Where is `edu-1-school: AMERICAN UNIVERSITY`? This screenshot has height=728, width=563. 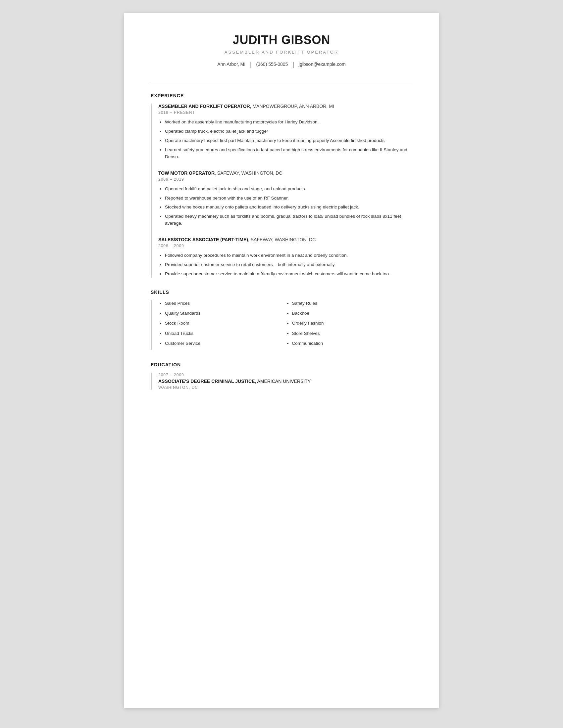
edu-1-school: AMERICAN UNIVERSITY is located at coordinates (284, 381).